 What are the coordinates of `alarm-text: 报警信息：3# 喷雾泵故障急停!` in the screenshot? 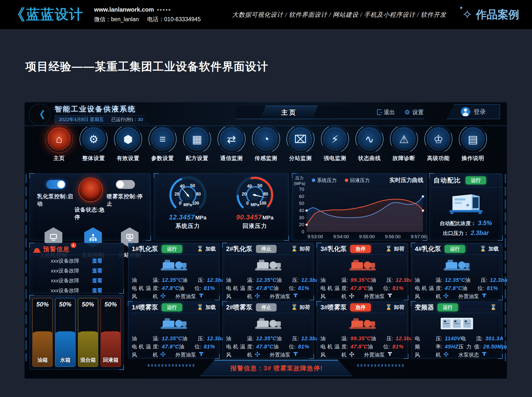 It's located at (276, 368).